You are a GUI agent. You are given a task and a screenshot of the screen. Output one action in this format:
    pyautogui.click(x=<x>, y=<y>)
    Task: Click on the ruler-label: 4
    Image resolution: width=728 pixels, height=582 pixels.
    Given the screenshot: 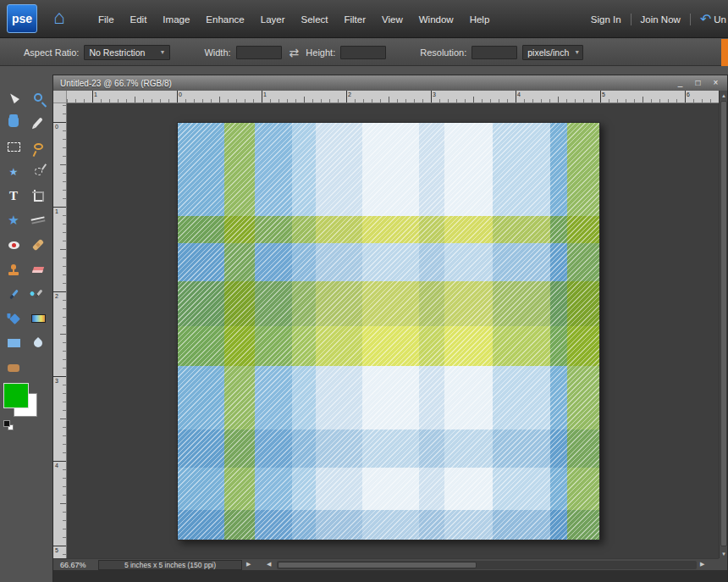 What is the action you would take?
    pyautogui.click(x=57, y=466)
    